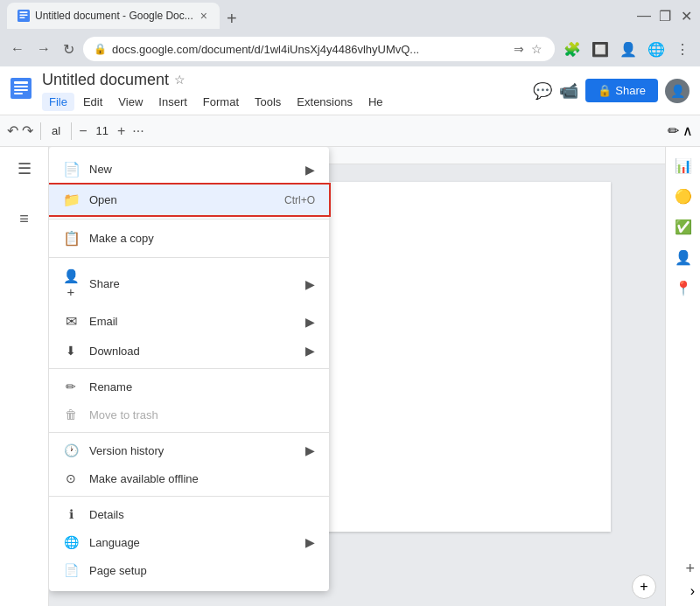 This screenshot has width=700, height=606. What do you see at coordinates (683, 166) in the screenshot?
I see `sheets-sidebar-icon: 📊` at bounding box center [683, 166].